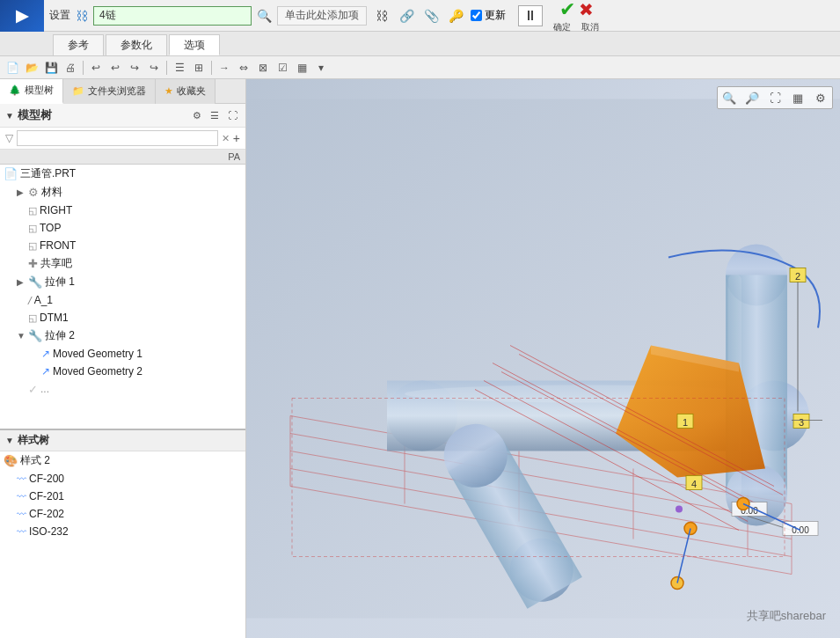  What do you see at coordinates (32, 68) in the screenshot?
I see `open-icon: 📂` at bounding box center [32, 68].